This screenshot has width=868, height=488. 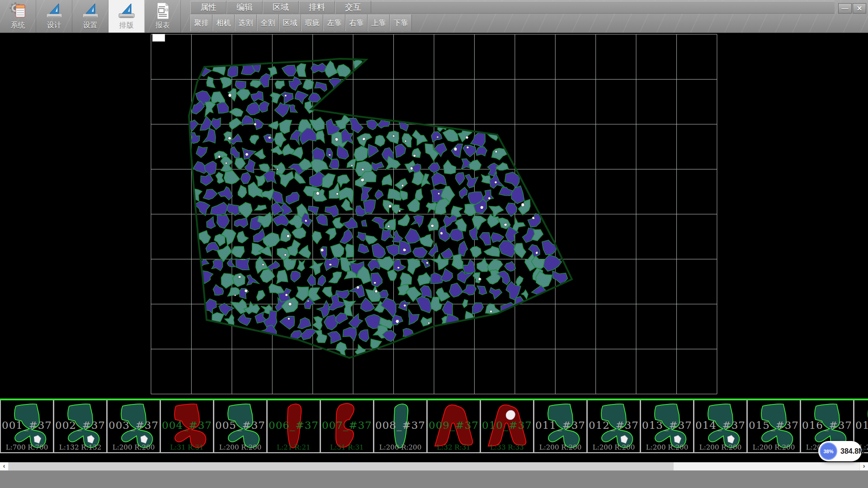 What do you see at coordinates (90, 16) in the screenshot?
I see `app-tab-bar: 系统设计设置排版报表` at bounding box center [90, 16].